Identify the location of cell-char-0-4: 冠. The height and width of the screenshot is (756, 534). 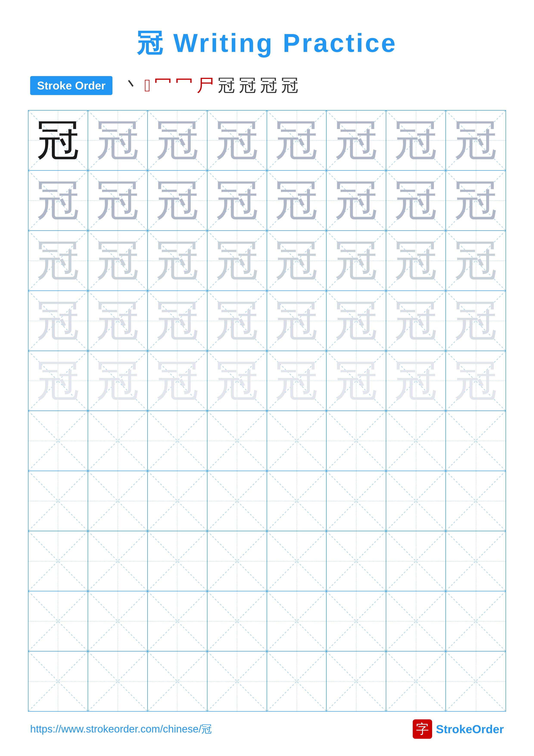
(296, 140).